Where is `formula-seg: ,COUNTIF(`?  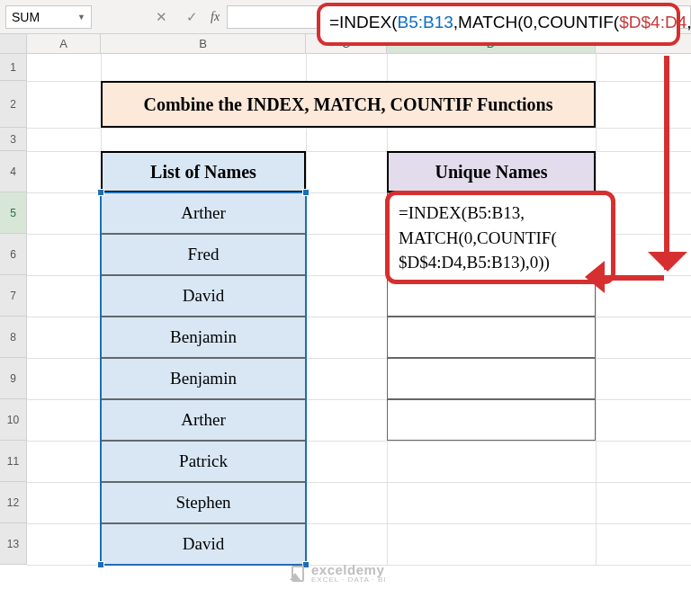 formula-seg: ,COUNTIF( is located at coordinates (576, 22).